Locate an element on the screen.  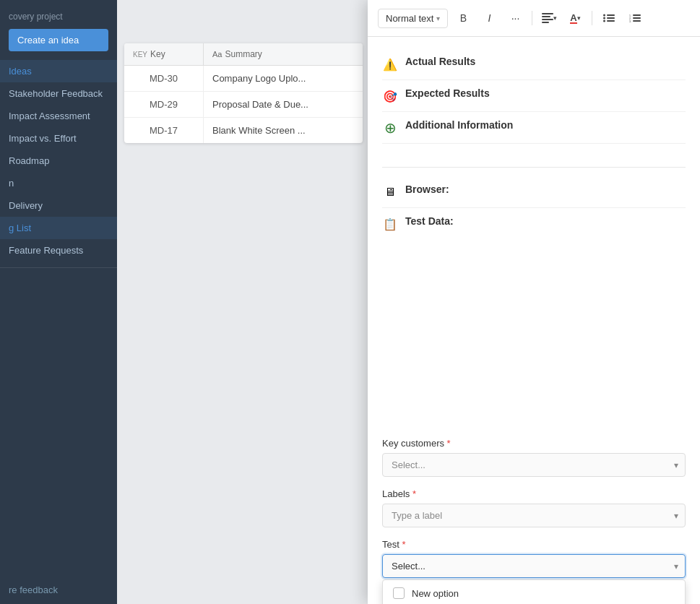
test-label: Test * is located at coordinates (534, 545).